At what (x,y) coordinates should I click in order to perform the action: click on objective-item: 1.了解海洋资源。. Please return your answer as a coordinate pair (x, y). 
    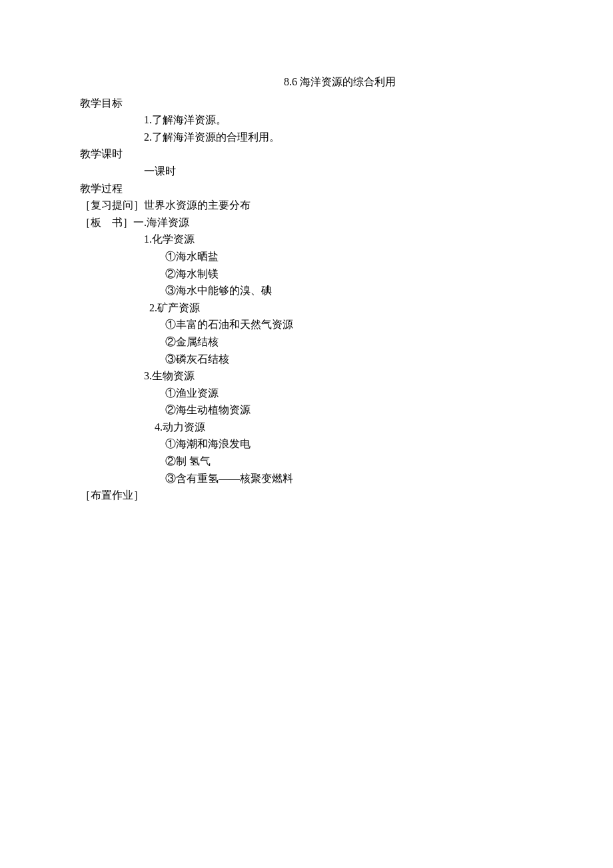
    Looking at the image, I should click on (306, 120).